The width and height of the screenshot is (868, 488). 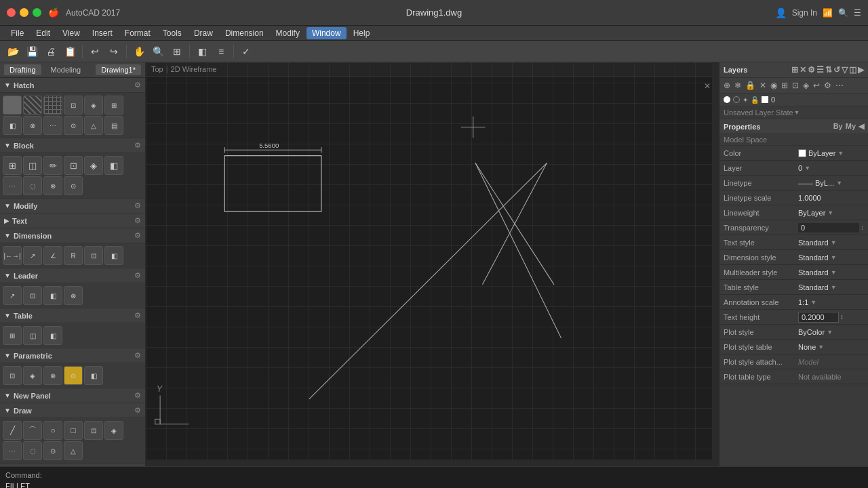 I want to click on panel-drawing-tab: Drawing1*, so click(x=118, y=70).